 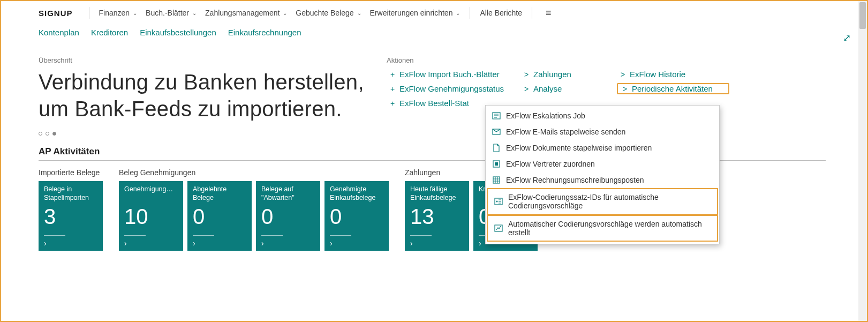 What do you see at coordinates (71, 216) in the screenshot?
I see `kpi-tile: Belege in Stapelimporten3›` at bounding box center [71, 216].